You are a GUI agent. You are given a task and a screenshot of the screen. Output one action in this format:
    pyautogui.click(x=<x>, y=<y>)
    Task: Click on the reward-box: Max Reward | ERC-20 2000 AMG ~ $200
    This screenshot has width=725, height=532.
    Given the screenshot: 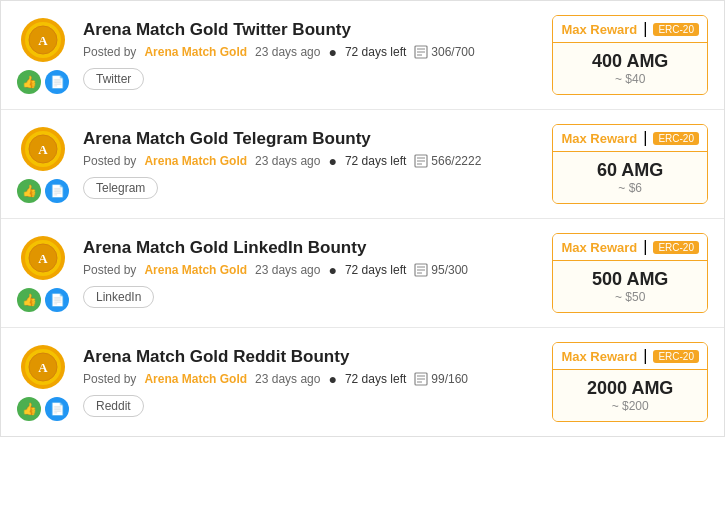 What is the action you would take?
    pyautogui.click(x=630, y=382)
    